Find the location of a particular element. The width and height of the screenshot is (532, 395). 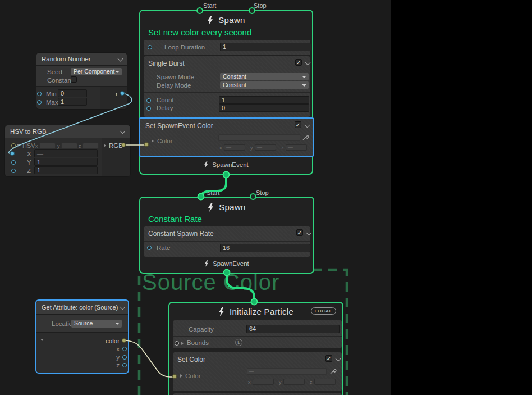

seed-value: Per Component is located at coordinates (94, 71).